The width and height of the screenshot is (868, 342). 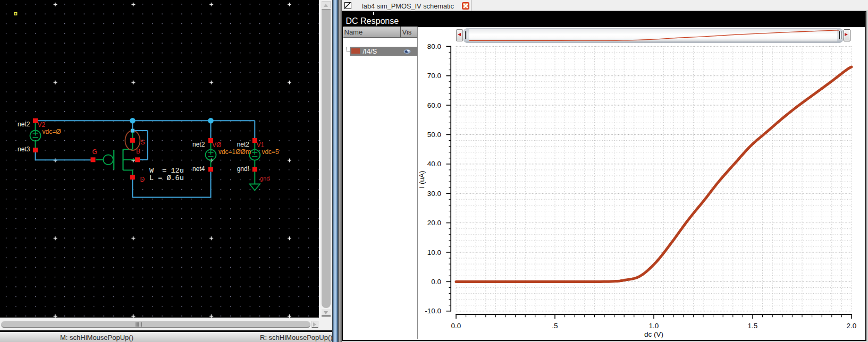 What do you see at coordinates (235, 152) in the screenshot?
I see `svg-text: vdc=1ØØm` at bounding box center [235, 152].